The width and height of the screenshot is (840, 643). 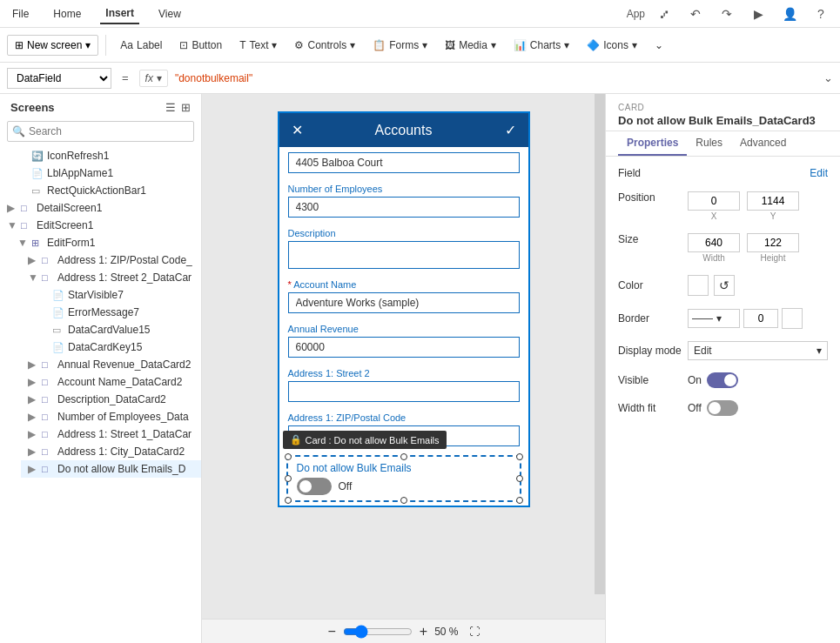 What do you see at coordinates (404, 500) in the screenshot?
I see `selection-handle-bm` at bounding box center [404, 500].